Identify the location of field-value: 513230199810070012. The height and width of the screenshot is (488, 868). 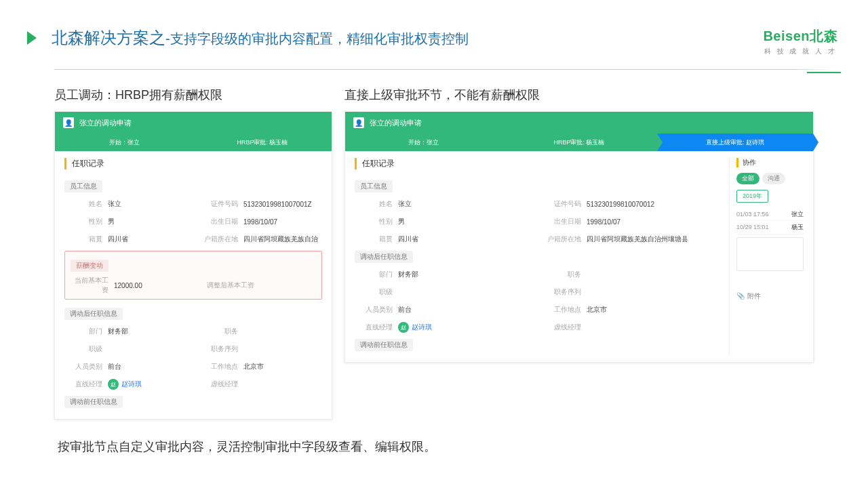
(620, 205).